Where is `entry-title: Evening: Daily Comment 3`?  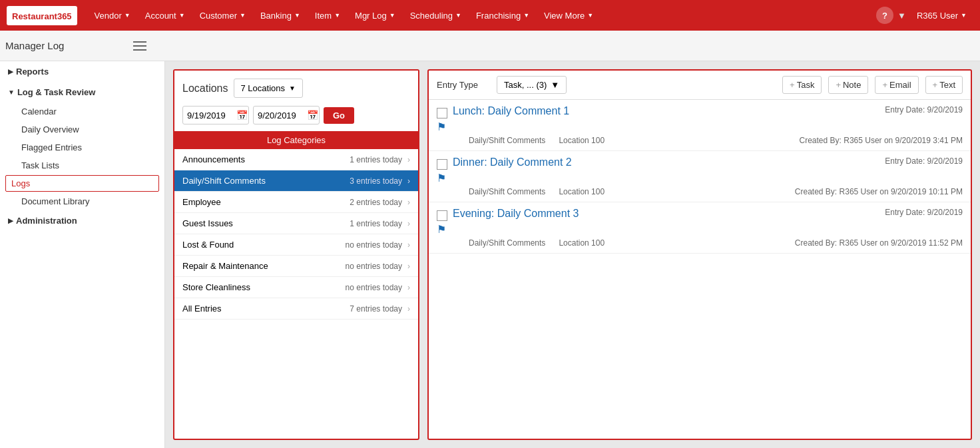
entry-title: Evening: Daily Comment 3 is located at coordinates (668, 214).